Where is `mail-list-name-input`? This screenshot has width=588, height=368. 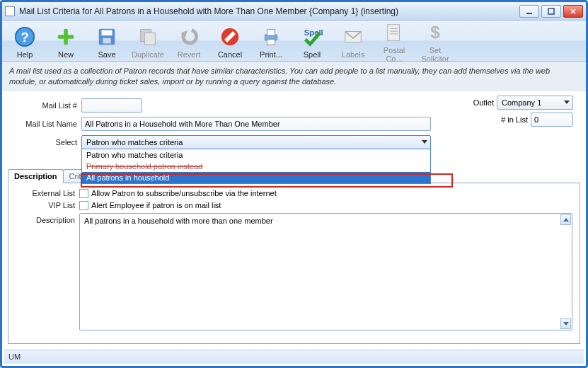 mail-list-name-input is located at coordinates (256, 124).